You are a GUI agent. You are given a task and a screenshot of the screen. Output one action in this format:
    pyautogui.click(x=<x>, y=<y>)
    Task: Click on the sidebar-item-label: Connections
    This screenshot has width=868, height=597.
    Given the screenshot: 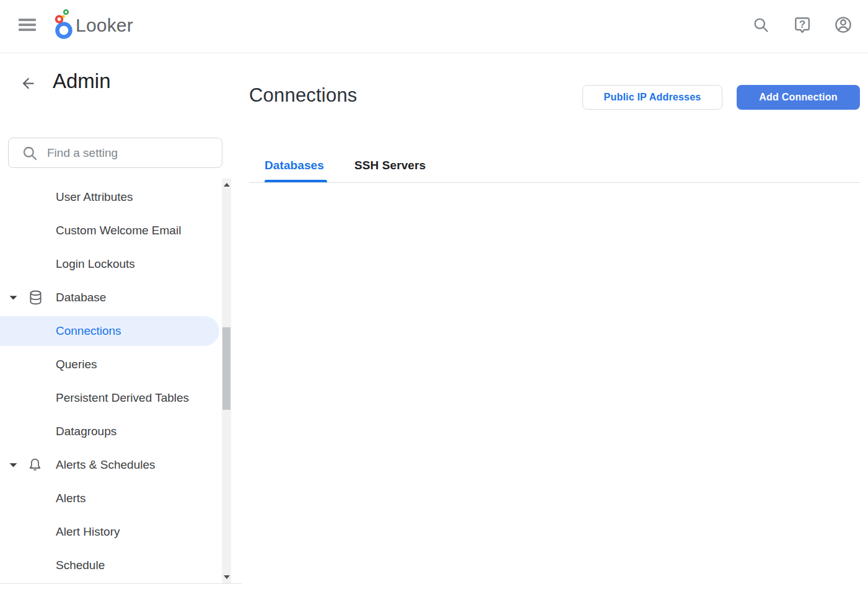 What is the action you would take?
    pyautogui.click(x=89, y=331)
    